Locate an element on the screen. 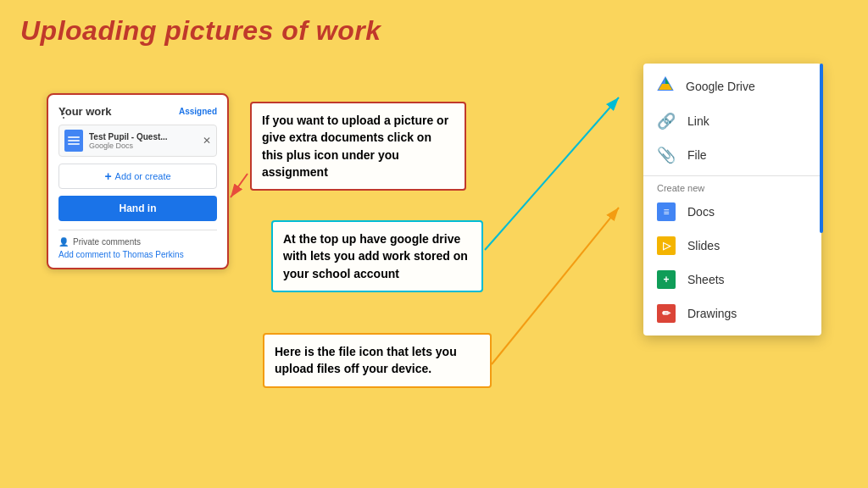 This screenshot has width=868, height=488. drive-menu-panel: Google Drive 🔗 Link 📎 File Create new ≡ … is located at coordinates (732, 200).